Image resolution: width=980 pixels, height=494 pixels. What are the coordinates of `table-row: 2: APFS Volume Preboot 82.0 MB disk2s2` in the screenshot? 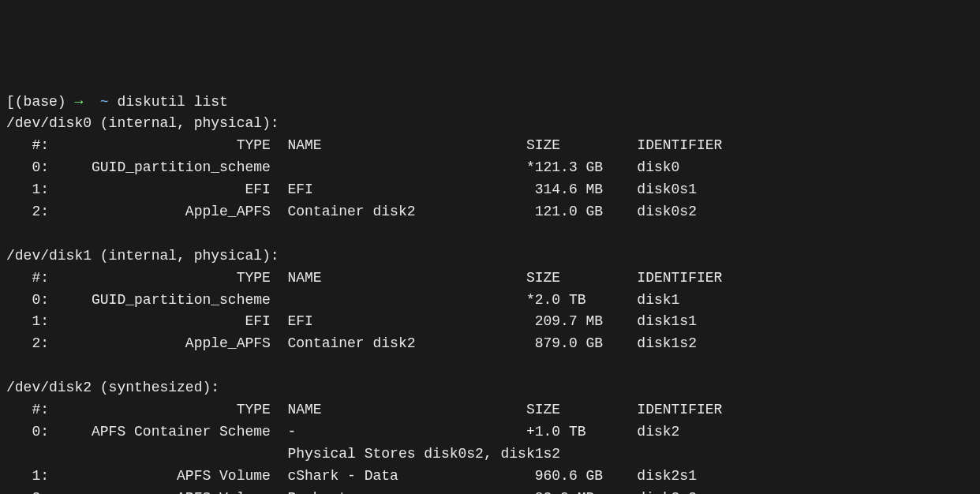 It's located at (490, 491).